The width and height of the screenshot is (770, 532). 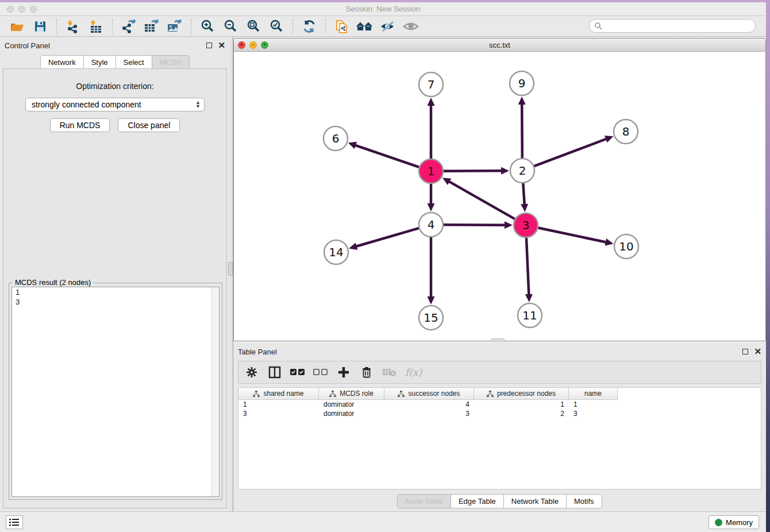 I want to click on table-options-icon, so click(x=252, y=372).